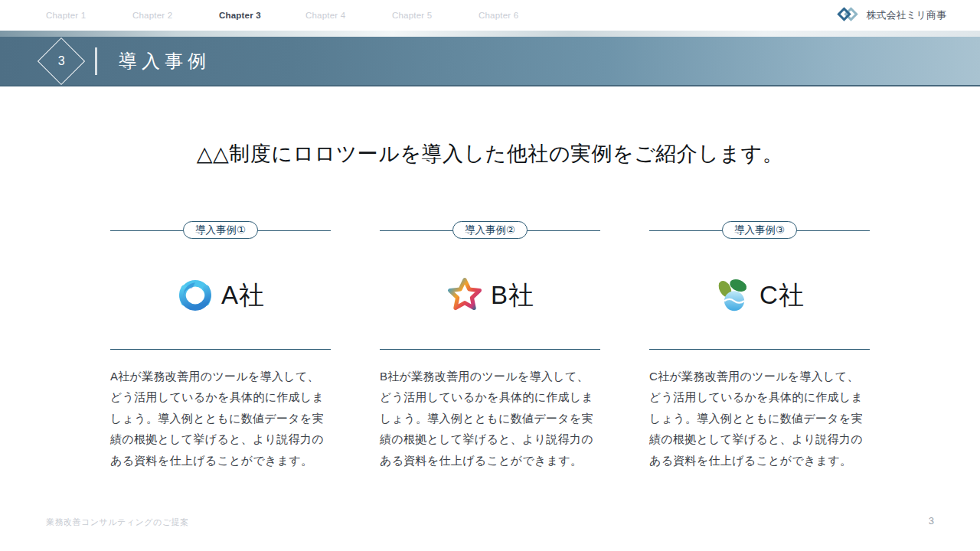 This screenshot has height=551, width=980. Describe the element at coordinates (220, 345) in the screenshot. I see `case-column-a: 導入事例① A社 A社が業務改善用のツールを導入して、どう活用しているかを具体的…` at that location.